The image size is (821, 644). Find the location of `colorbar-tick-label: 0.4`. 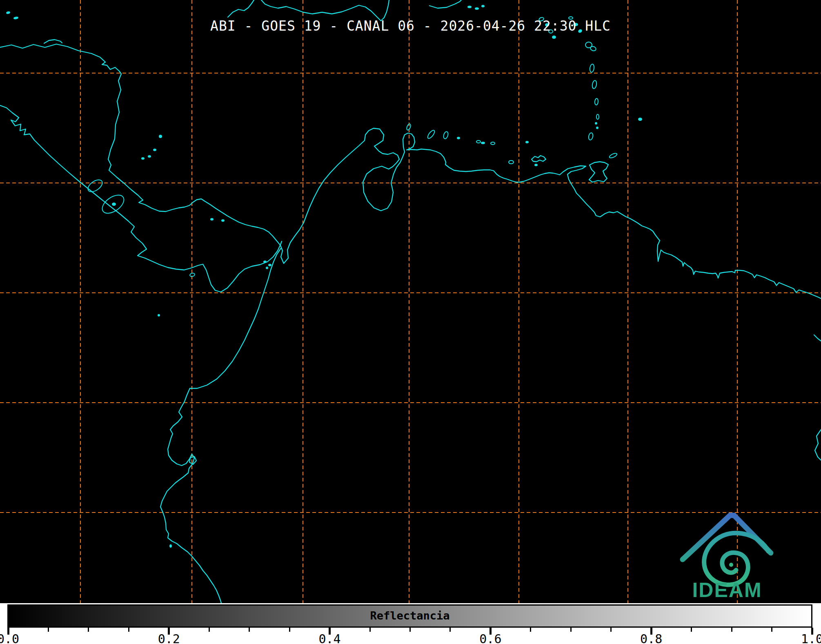

colorbar-tick-label: 0.4 is located at coordinates (330, 638).